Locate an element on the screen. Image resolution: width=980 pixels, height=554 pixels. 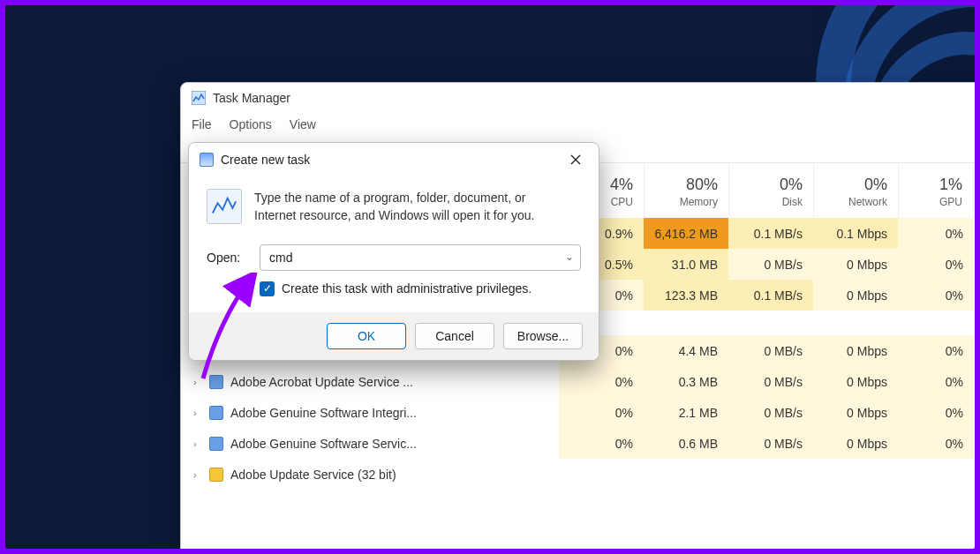
metric-cell: 2.1 MB is located at coordinates (686, 413).